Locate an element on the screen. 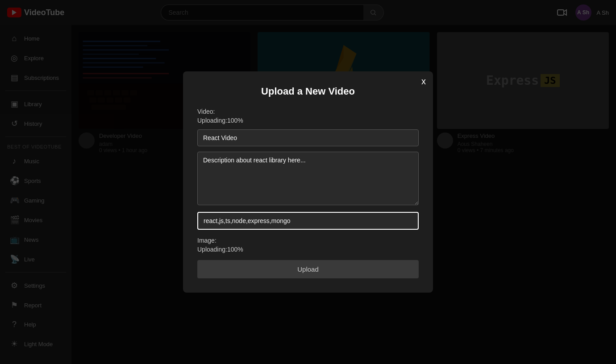  video-upload-status: Uploading:100% is located at coordinates (308, 120).